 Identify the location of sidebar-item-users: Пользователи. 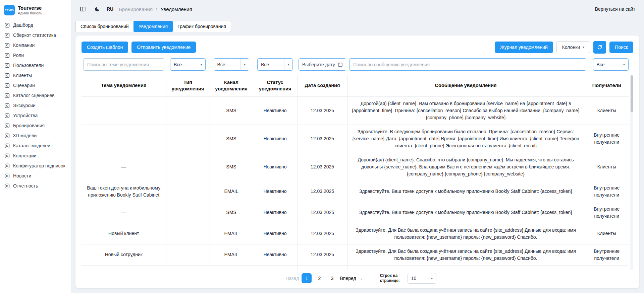
(36, 65).